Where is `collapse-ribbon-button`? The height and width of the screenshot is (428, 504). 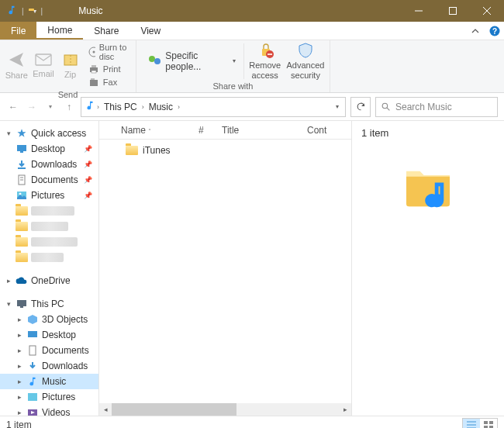 collapse-ribbon-button is located at coordinates (475, 31).